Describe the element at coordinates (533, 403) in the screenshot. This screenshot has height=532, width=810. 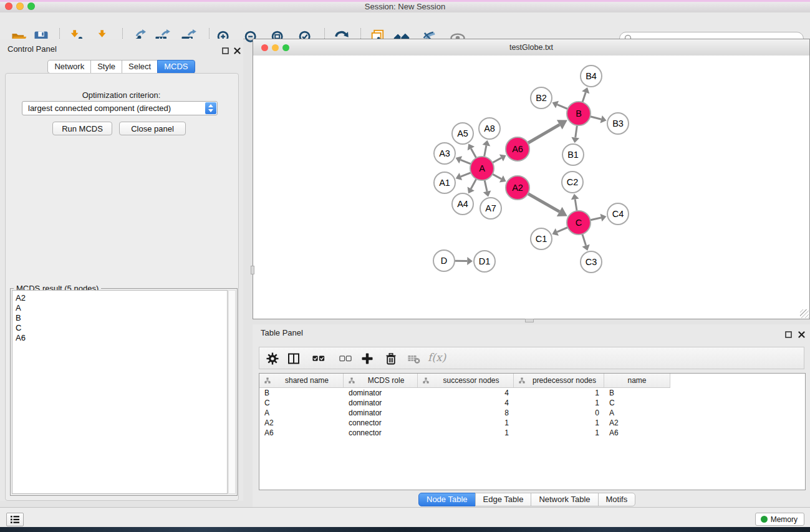
I see `table-row: Cdominator41C` at that location.